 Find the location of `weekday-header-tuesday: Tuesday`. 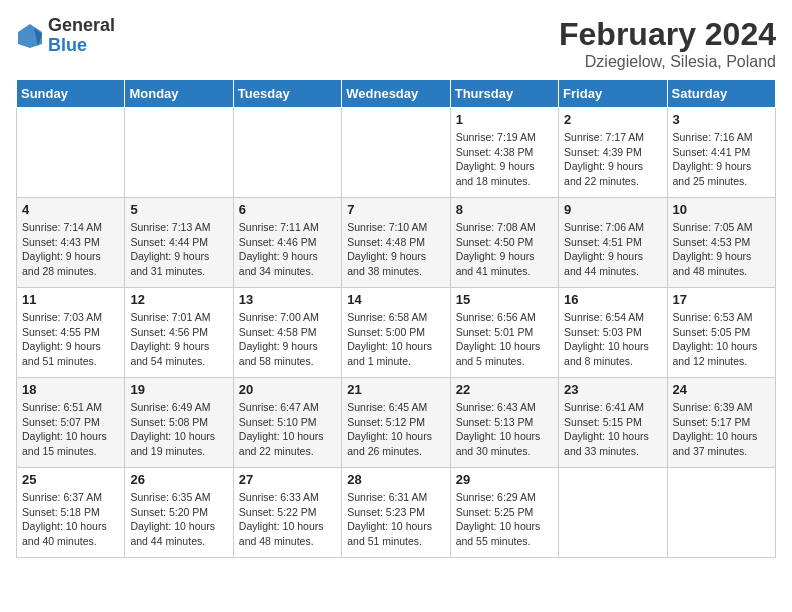

weekday-header-tuesday: Tuesday is located at coordinates (287, 94).